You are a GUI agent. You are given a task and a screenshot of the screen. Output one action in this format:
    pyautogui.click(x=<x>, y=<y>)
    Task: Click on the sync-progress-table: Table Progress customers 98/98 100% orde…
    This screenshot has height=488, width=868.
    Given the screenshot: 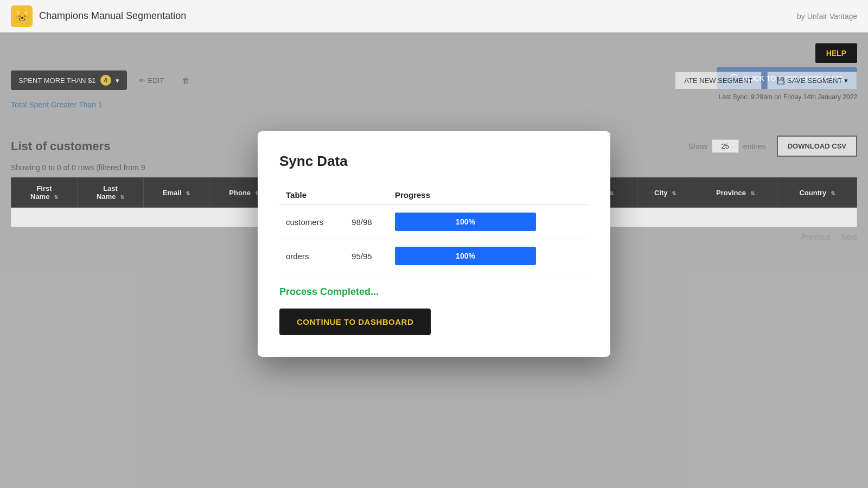 What is the action you would take?
    pyautogui.click(x=434, y=230)
    